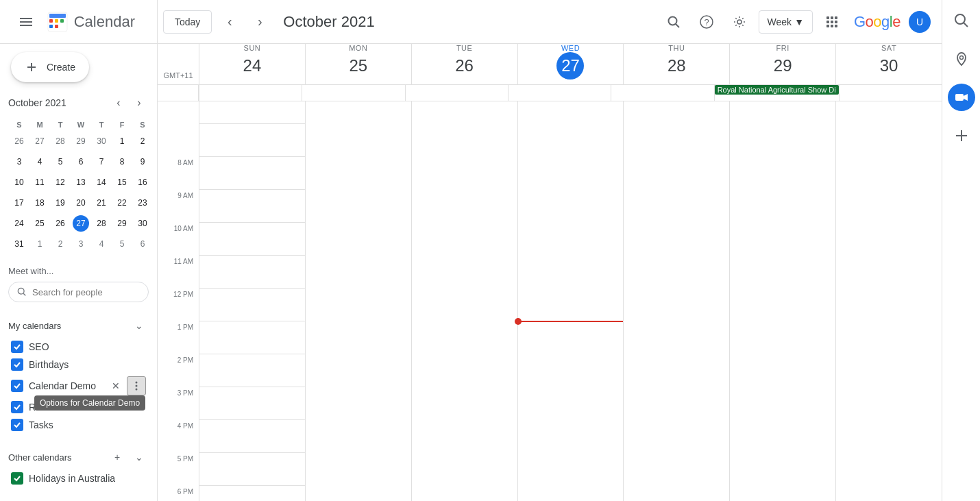  I want to click on day-num-tue: 26, so click(465, 66).